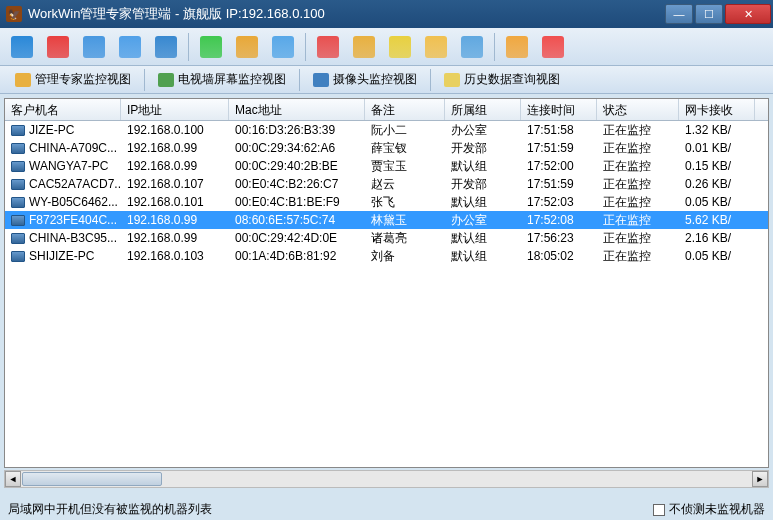  Describe the element at coordinates (400, 47) in the screenshot. I see `network-icon` at that location.